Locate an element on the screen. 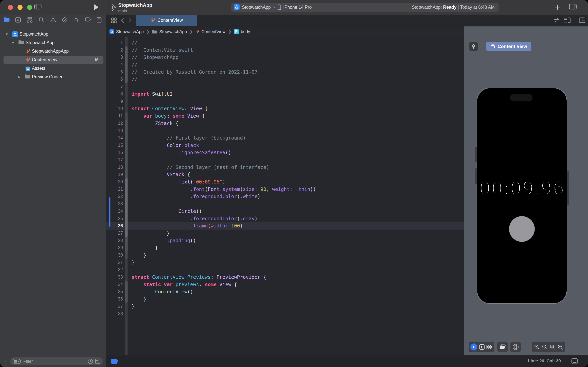  preview-device-button: Content View is located at coordinates (509, 46).